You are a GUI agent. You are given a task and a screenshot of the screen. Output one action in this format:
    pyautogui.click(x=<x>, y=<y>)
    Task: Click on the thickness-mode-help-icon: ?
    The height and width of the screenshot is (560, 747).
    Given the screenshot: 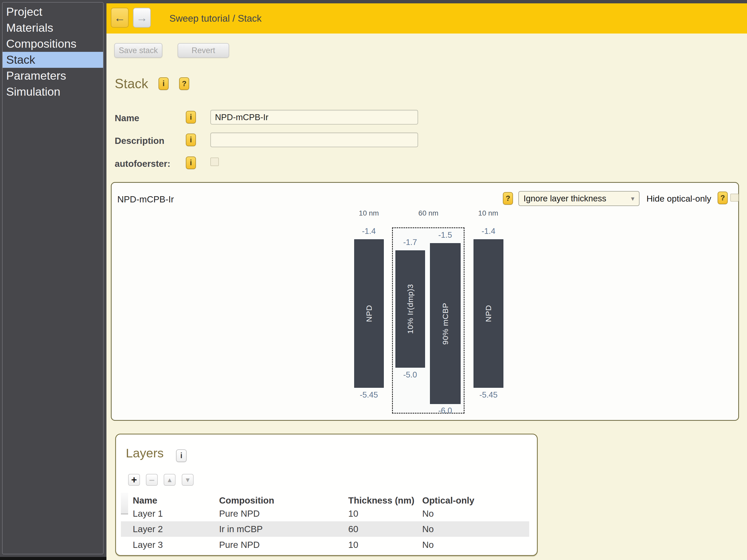 What is the action you would take?
    pyautogui.click(x=508, y=199)
    